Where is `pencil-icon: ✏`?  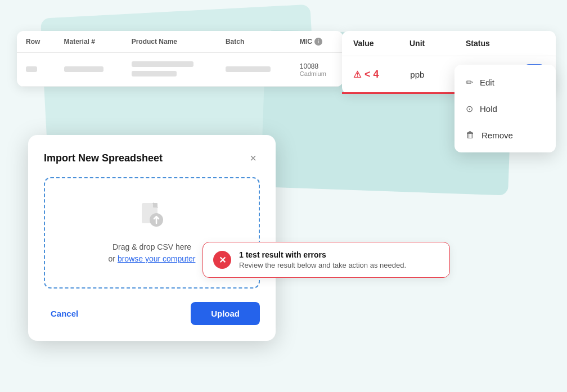 pencil-icon: ✏ is located at coordinates (469, 82).